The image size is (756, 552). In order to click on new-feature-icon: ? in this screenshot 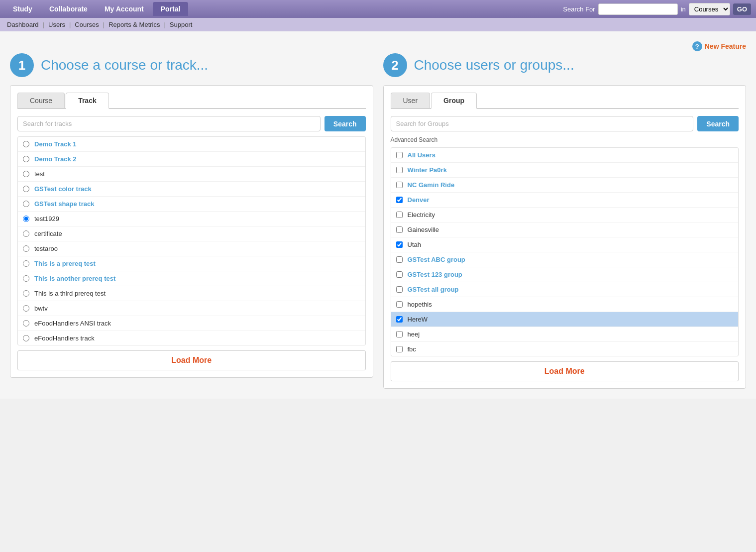, I will do `click(697, 46)`.